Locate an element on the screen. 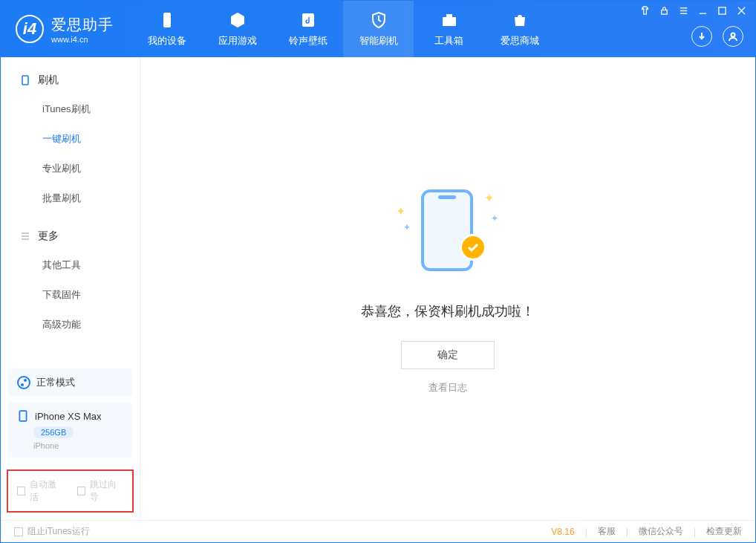 Image resolution: width=756 pixels, height=543 pixels. nav-label: 智能刷机 is located at coordinates (379, 41).